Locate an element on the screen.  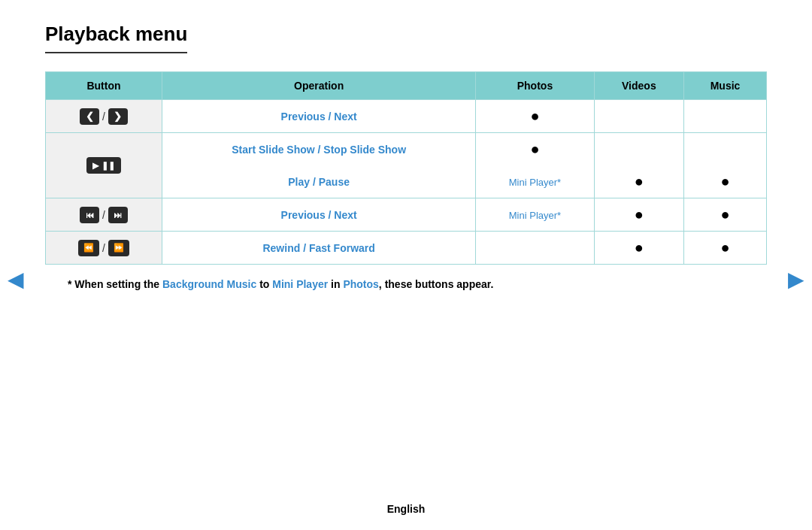
footnote-in: in is located at coordinates (335, 284).